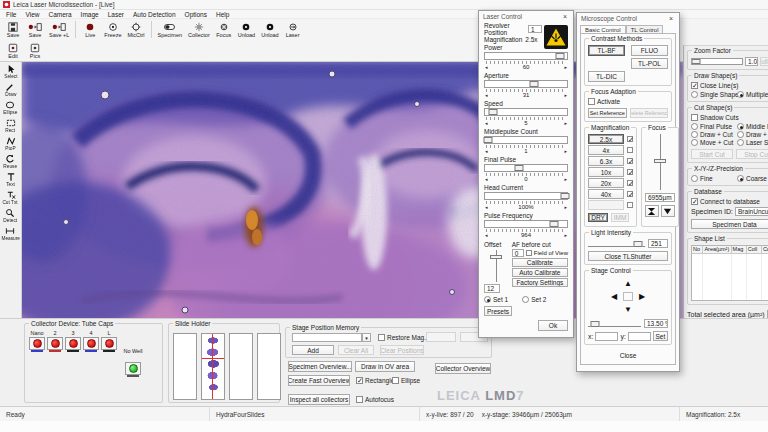 The width and height of the screenshot is (768, 432). What do you see at coordinates (199, 30) in the screenshot?
I see `collector-button: Collector` at bounding box center [199, 30].